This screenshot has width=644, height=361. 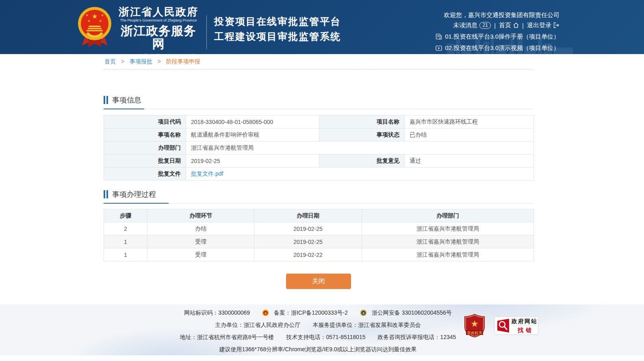 I want to click on table-row: 办理部门 浙江省嘉兴市港航管理局, so click(x=319, y=148).